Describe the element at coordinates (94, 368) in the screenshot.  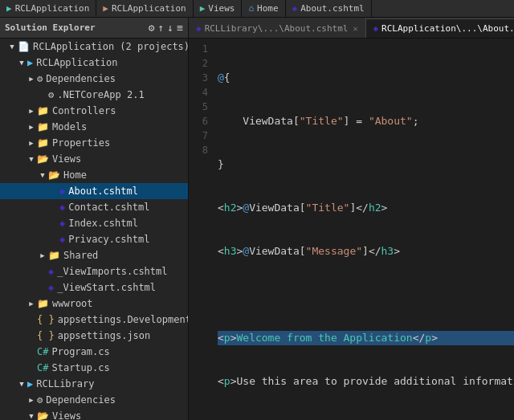
I see `tree-item-startup: C# Startup.cs` at that location.